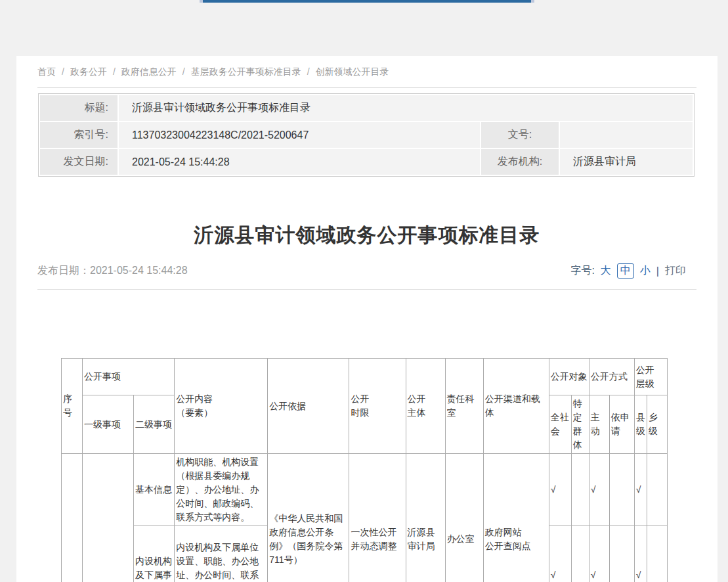  Describe the element at coordinates (221, 490) in the screenshot. I see `cell-content: 机构职能、机构设置（根据县委编办规定）、办公地址、办公时间、邮政编码、联系方式等…` at that location.